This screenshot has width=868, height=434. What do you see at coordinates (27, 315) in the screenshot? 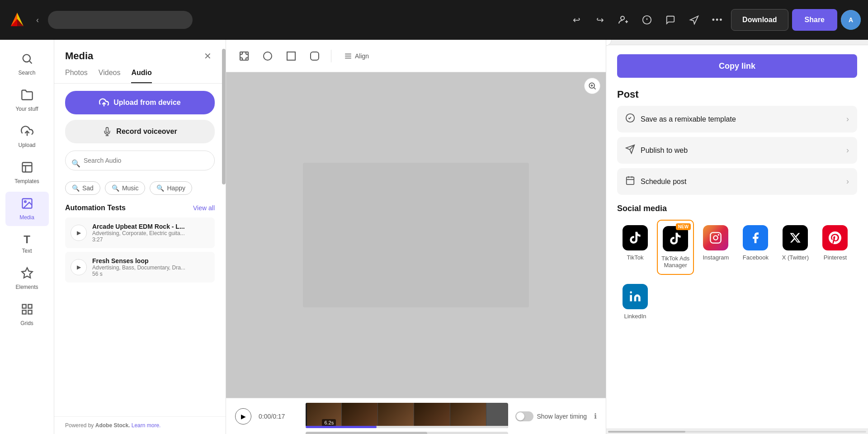
I see `sidebar-item-grids: Grids` at bounding box center [27, 315].